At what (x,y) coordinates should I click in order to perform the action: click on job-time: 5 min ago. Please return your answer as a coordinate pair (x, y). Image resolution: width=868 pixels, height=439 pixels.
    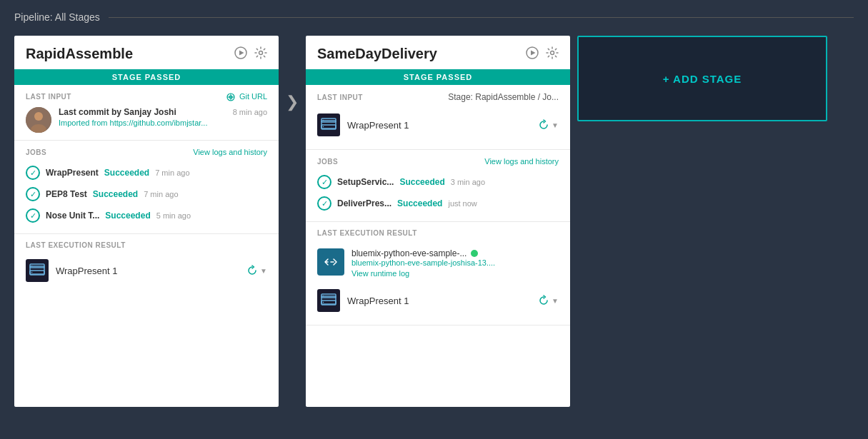
    Looking at the image, I should click on (174, 216).